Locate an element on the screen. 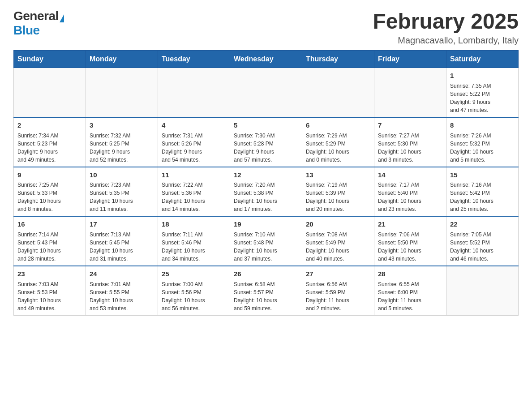 This screenshot has width=532, height=411. day-info: Sunrise: 7:14 AM Sunset: 5:43 PM Dayligh… is located at coordinates (50, 247).